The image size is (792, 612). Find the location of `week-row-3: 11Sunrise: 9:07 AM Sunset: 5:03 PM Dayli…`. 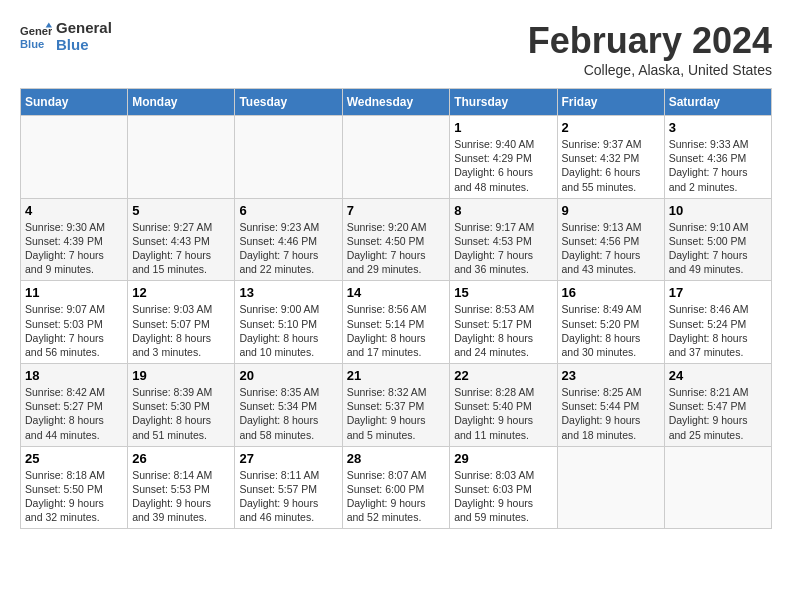

week-row-3: 11Sunrise: 9:07 AM Sunset: 5:03 PM Dayli… is located at coordinates (396, 322).